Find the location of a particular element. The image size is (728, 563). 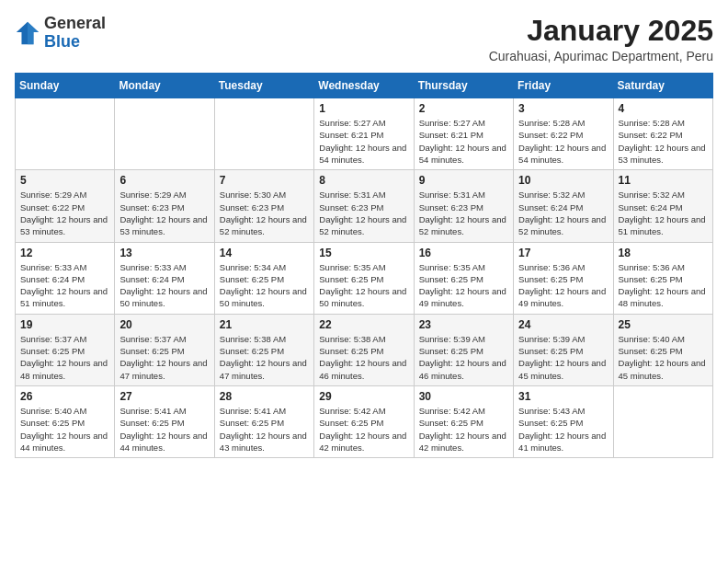

day-number: 14 is located at coordinates (265, 253).